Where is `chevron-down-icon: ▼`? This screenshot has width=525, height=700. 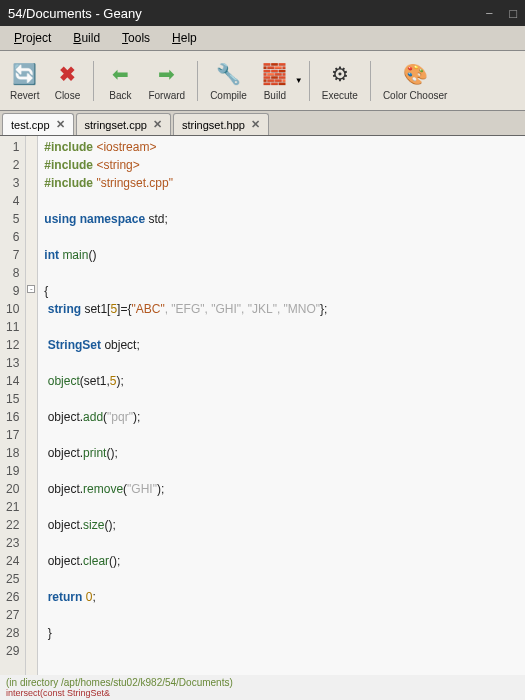
chevron-down-icon: ▼ is located at coordinates (299, 80).